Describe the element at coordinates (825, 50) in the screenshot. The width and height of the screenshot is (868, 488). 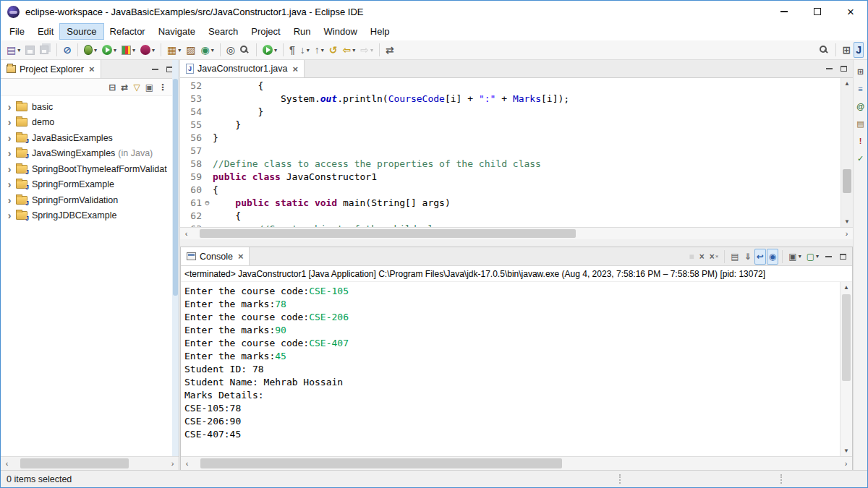
I see `search-button` at that location.